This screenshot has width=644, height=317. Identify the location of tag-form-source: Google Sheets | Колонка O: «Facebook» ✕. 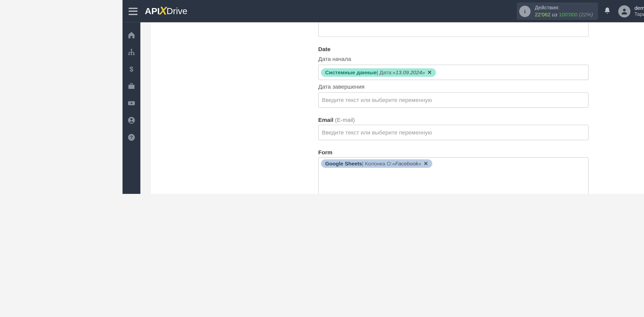
(377, 164).